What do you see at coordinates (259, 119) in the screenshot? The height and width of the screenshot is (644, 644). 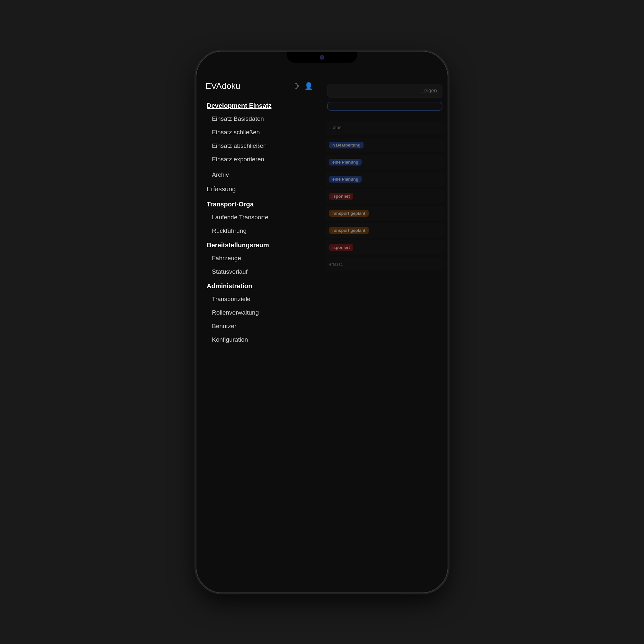 I see `nav-item-einsatz-basisdaten: Einsatz Basisdaten` at bounding box center [259, 119].